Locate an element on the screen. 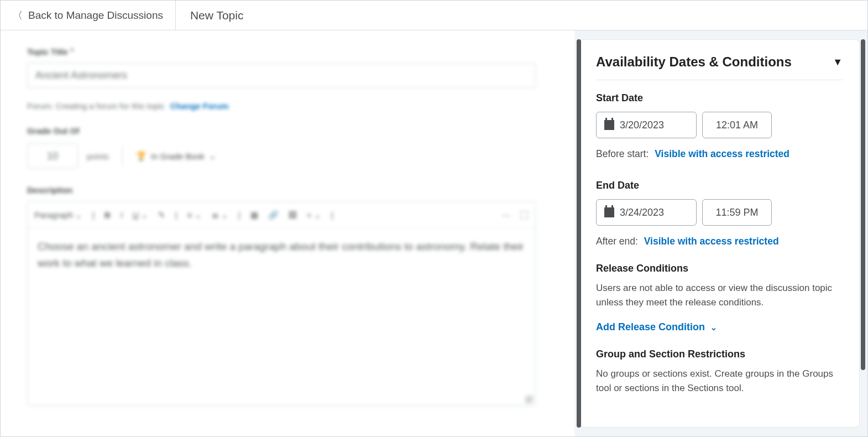 This screenshot has width=868, height=437. release-conditions-heading: Release Conditions is located at coordinates (719, 269).